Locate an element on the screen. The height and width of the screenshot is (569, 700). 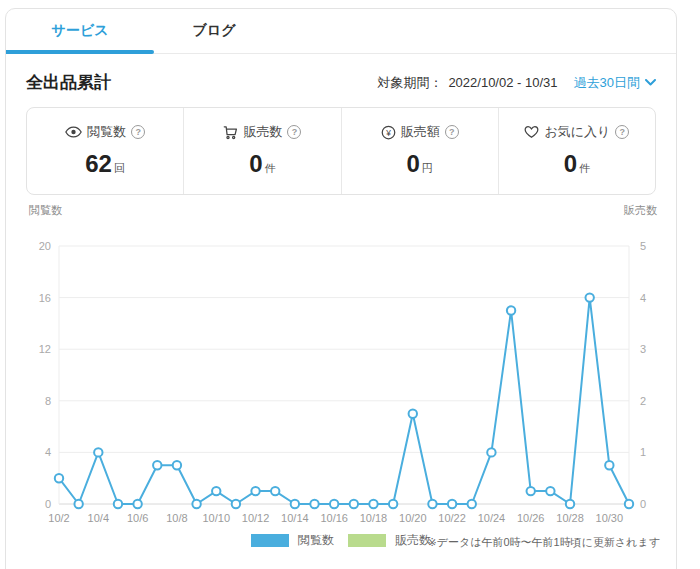
svg-text: 16 is located at coordinates (45, 298).